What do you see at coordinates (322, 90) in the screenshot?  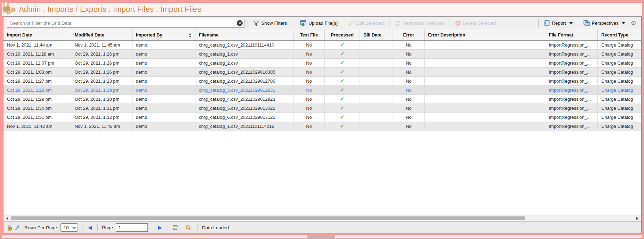 I see `table-row: Oct 29, 2021, 1:28 pmOct 29, 2021, 1:29 …` at bounding box center [322, 90].